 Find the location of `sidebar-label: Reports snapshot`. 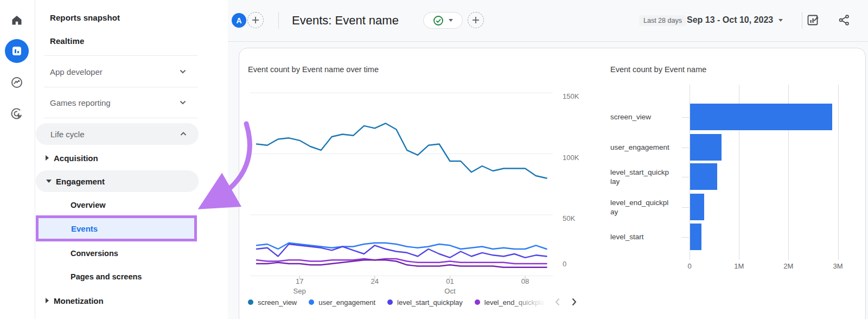

sidebar-label: Reports snapshot is located at coordinates (85, 17).